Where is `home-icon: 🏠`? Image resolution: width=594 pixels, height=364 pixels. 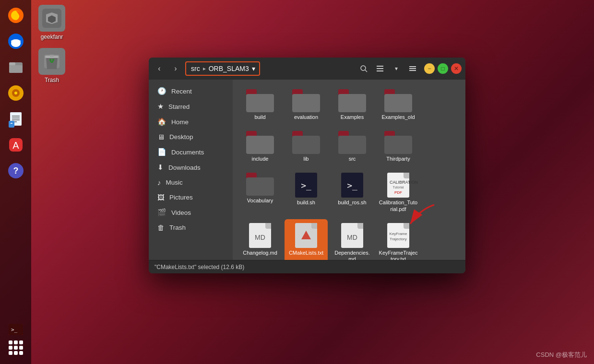
home-icon: 🏠 is located at coordinates (162, 122).